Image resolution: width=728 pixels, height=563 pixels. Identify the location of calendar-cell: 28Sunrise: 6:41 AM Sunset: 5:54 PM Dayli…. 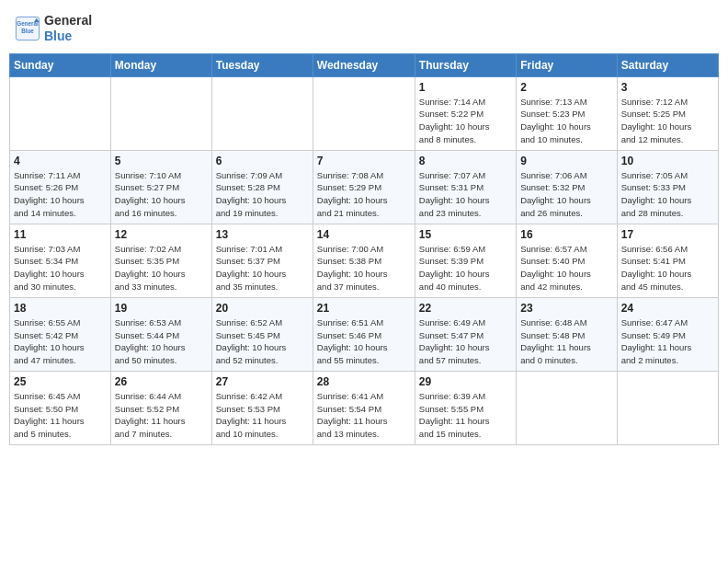
(364, 408).